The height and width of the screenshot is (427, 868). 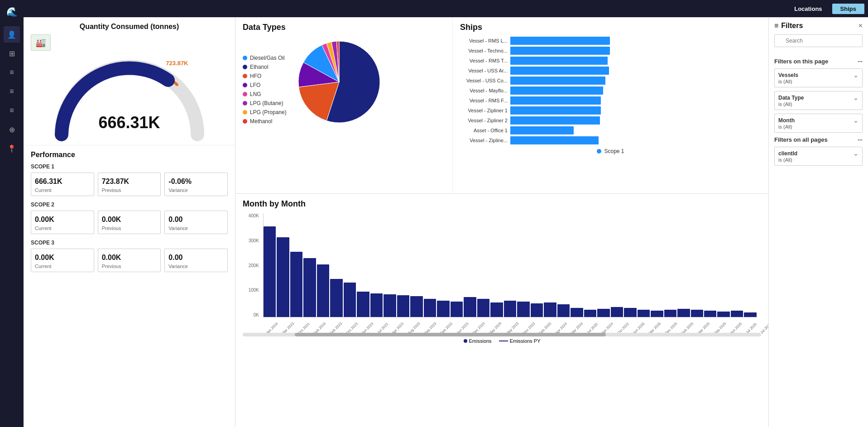 What do you see at coordinates (62, 266) in the screenshot?
I see `scope3-current-label: Current` at bounding box center [62, 266].